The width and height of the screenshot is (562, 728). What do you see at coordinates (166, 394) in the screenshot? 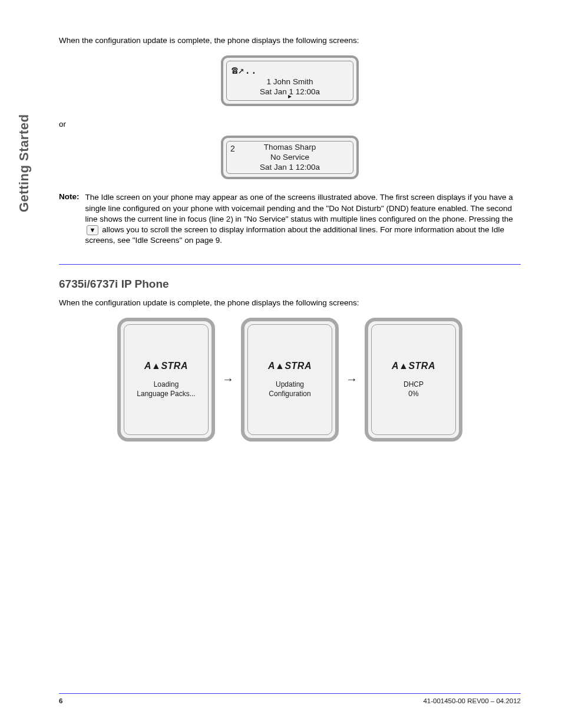
I see `phone1-line2: Language Packs...` at bounding box center [166, 394].